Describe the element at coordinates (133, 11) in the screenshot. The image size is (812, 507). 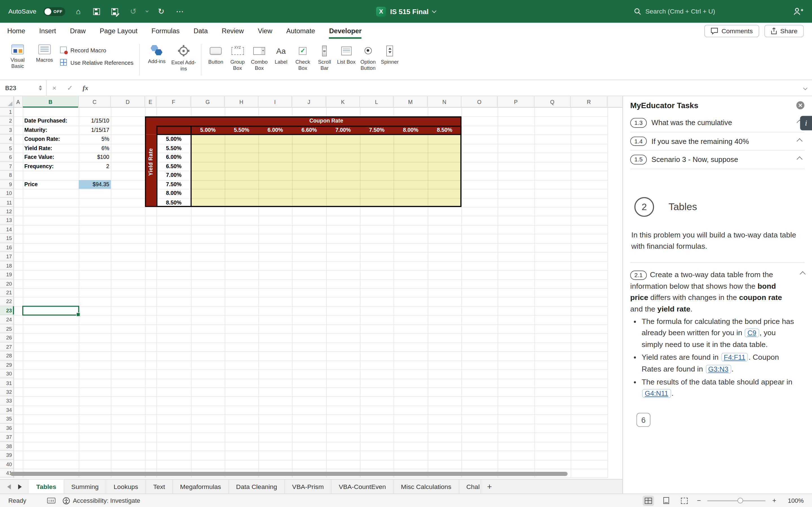
I see `undo-icon: ↺` at that location.